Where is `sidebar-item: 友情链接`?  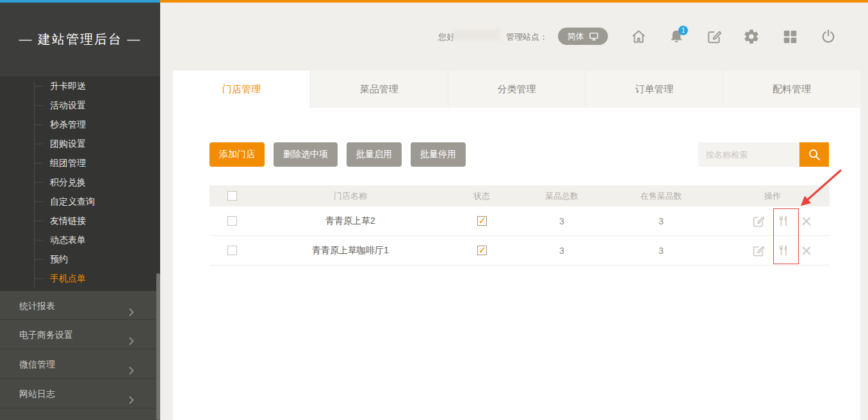
sidebar-item: 友情链接 is located at coordinates (80, 221).